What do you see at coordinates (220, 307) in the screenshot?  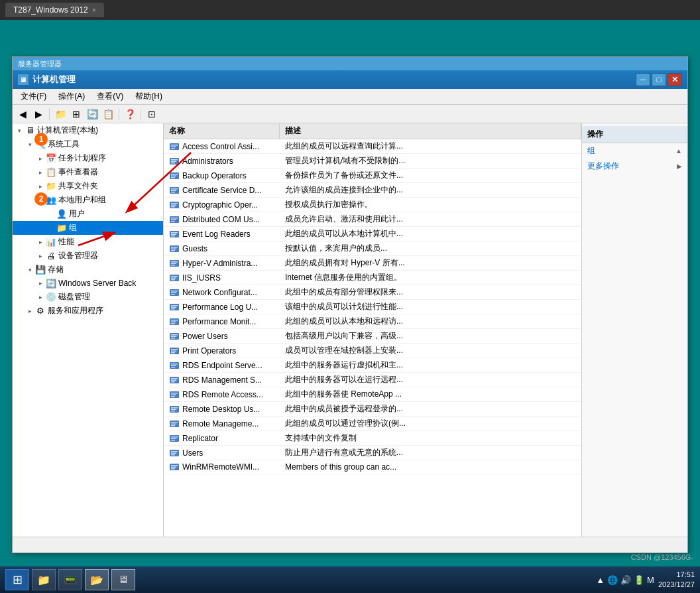 I see `group-name-text: Performance Log U...` at bounding box center [220, 307].